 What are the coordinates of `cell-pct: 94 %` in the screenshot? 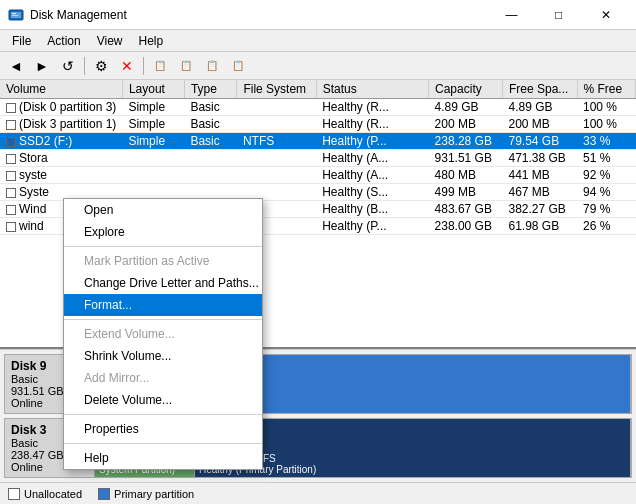 It's located at (606, 192).